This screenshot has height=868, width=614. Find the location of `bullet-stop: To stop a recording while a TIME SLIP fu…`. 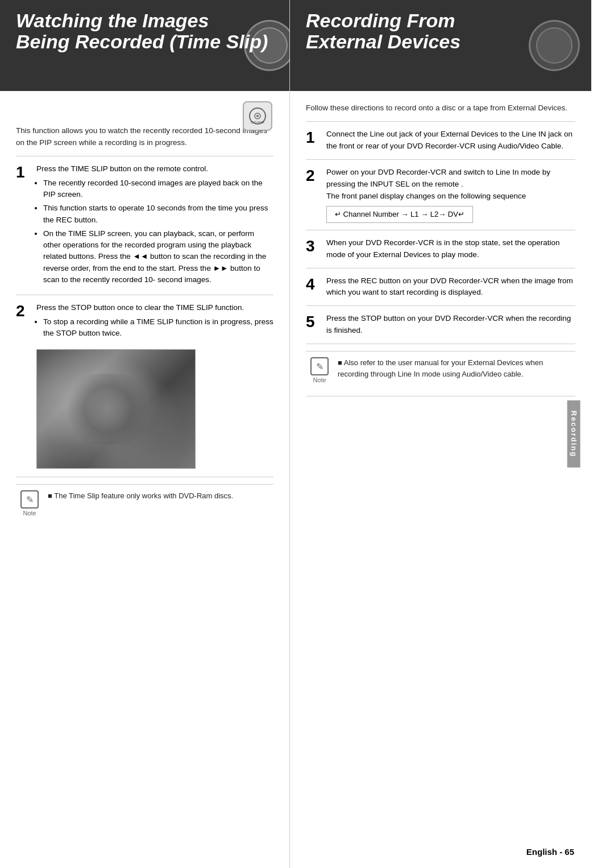

bullet-stop: To stop a recording while a TIME SLIP fu… is located at coordinates (158, 328).